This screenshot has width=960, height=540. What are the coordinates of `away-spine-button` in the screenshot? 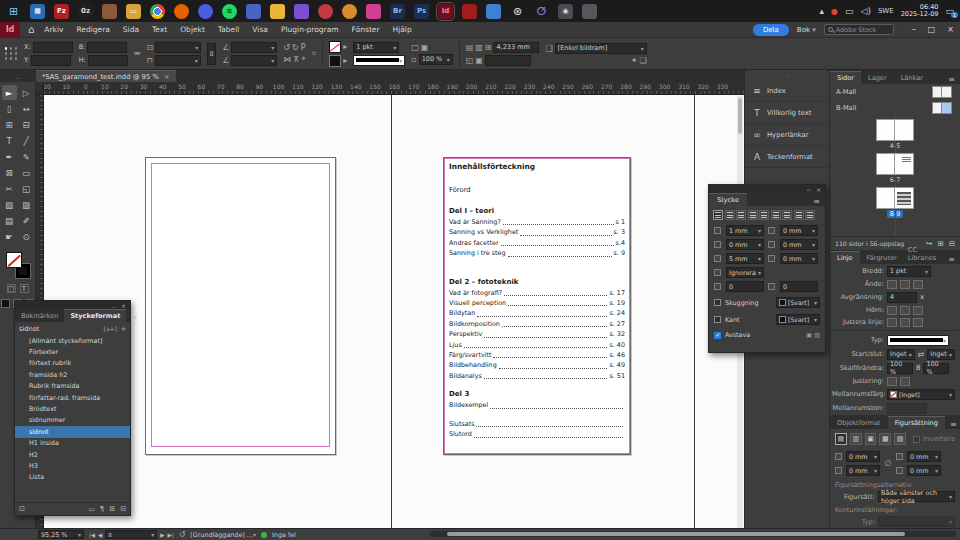 It's located at (810, 215).